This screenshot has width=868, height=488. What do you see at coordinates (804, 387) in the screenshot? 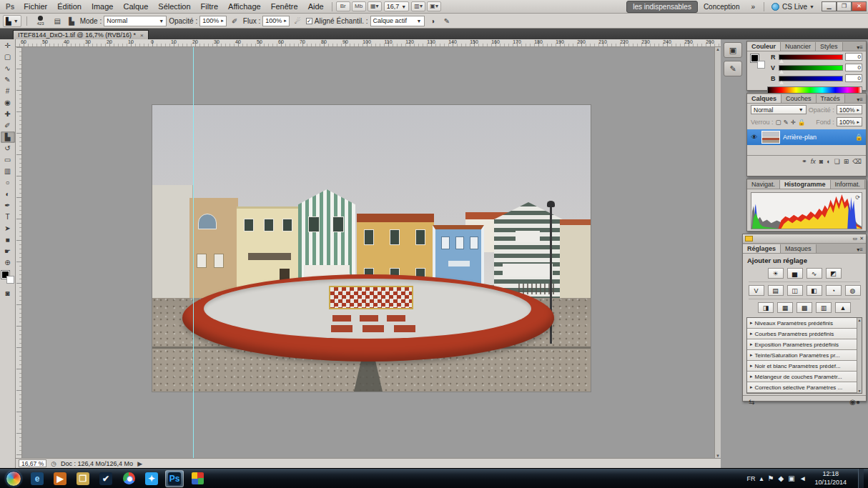
I see `adjustment-preset-row: ▸Correction sélective Paramètres ...` at bounding box center [804, 387].